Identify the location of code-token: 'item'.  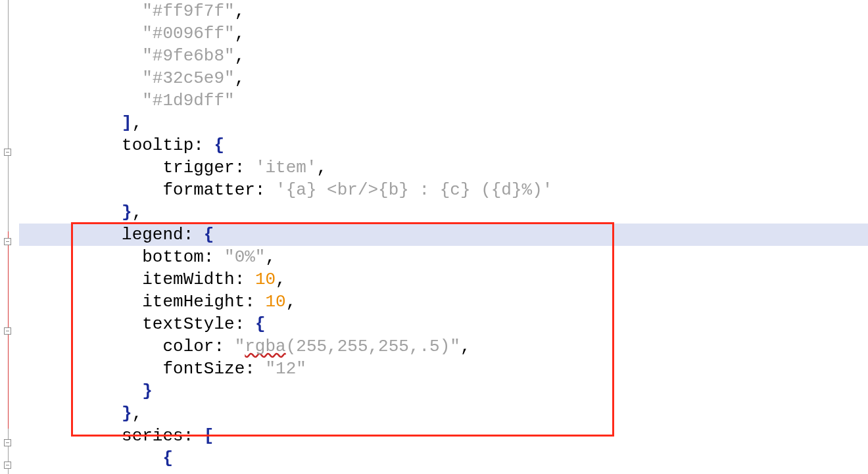
(286, 168).